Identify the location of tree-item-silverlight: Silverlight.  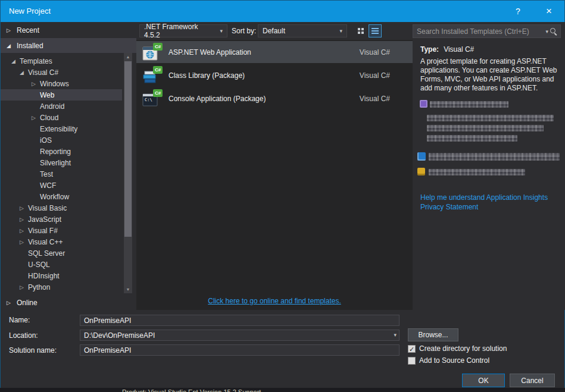
(61, 163).